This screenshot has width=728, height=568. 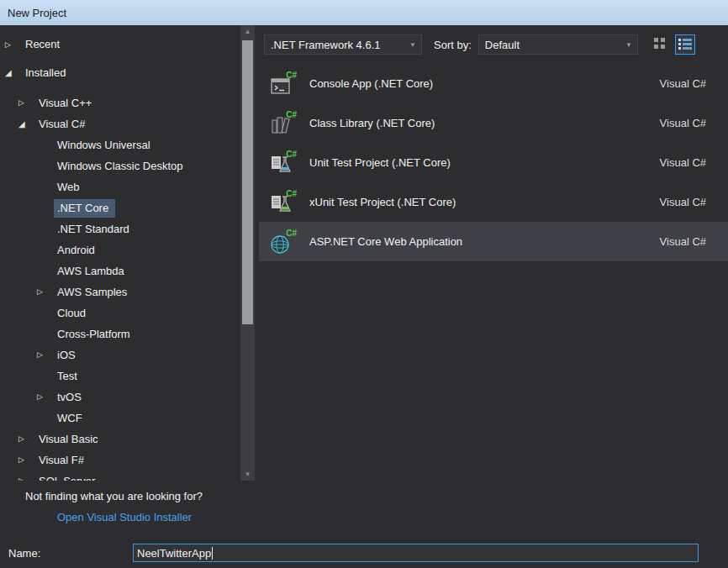 I want to click on tree-item-test: Test, so click(x=120, y=376).